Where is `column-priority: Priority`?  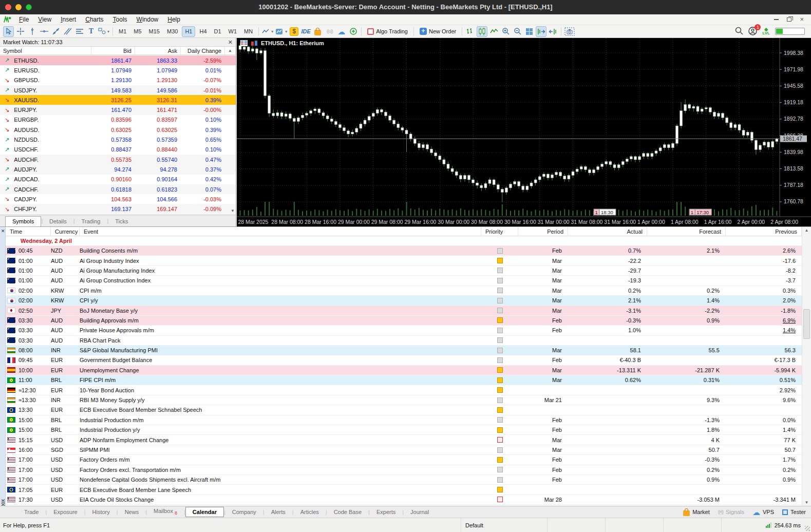
column-priority: Priority is located at coordinates (500, 231).